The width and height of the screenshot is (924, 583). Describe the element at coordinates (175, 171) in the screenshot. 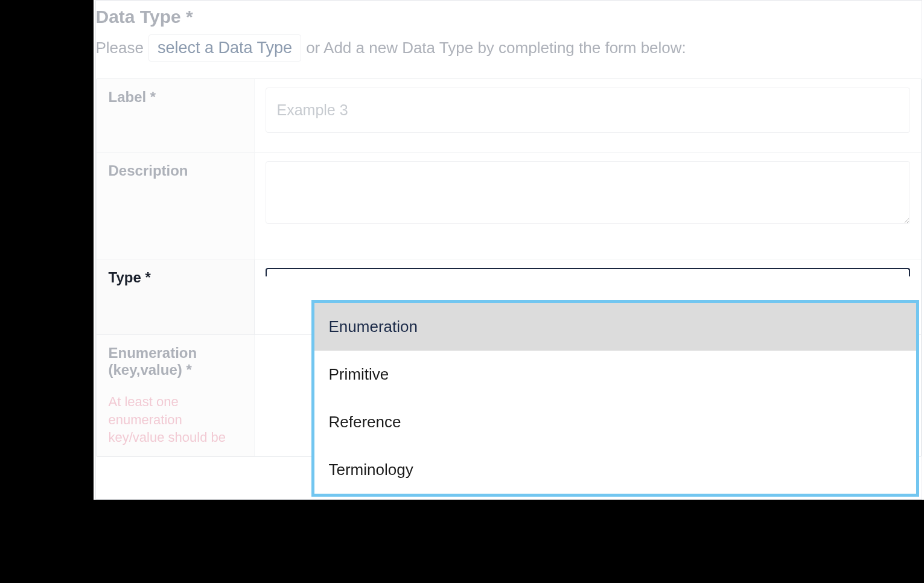

I see `description-label-text: Description` at that location.